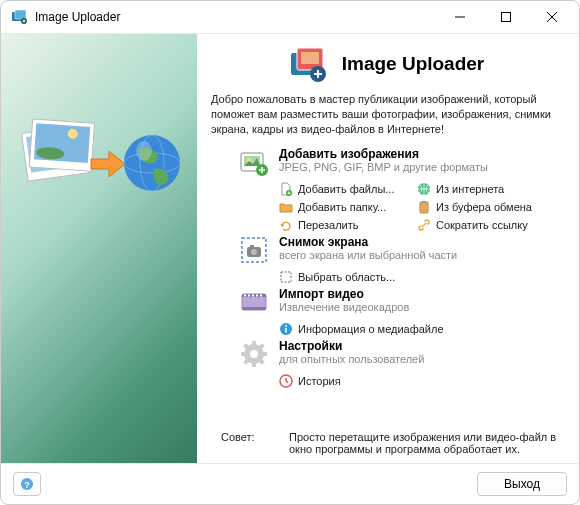 This screenshot has width=580, height=505. What do you see at coordinates (552, 17) in the screenshot?
I see `close-button` at bounding box center [552, 17].